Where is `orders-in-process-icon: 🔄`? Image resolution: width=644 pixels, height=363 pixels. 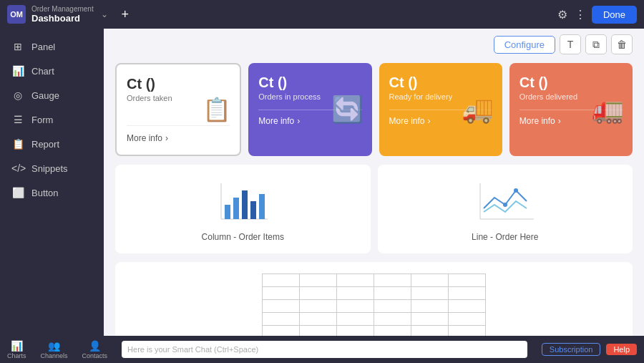 orders-in-process-icon: 🔄 is located at coordinates (348, 110).